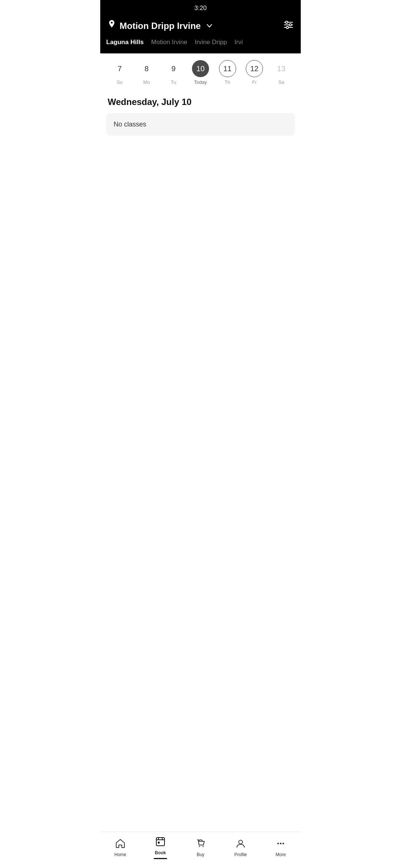 The height and width of the screenshot is (868, 401). What do you see at coordinates (147, 73) in the screenshot?
I see `calendar-day-8: 8 Mo` at bounding box center [147, 73].